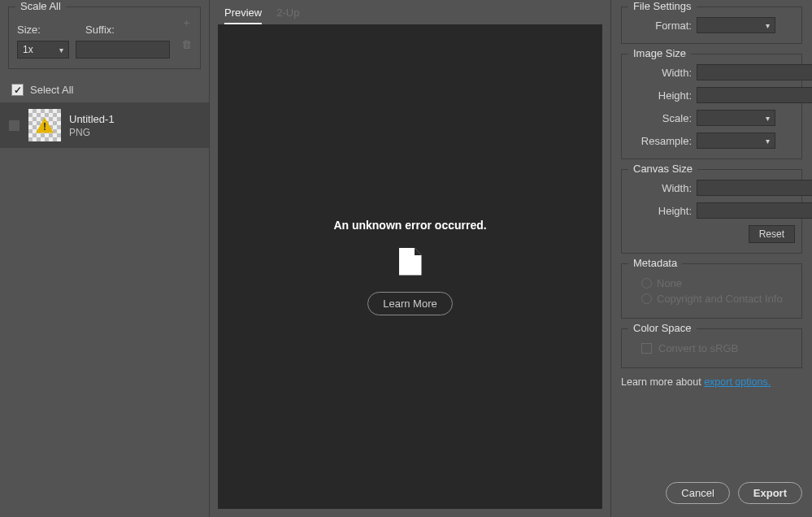 The height and width of the screenshot is (517, 812). I want to click on tab-2up: 2-Up, so click(288, 15).